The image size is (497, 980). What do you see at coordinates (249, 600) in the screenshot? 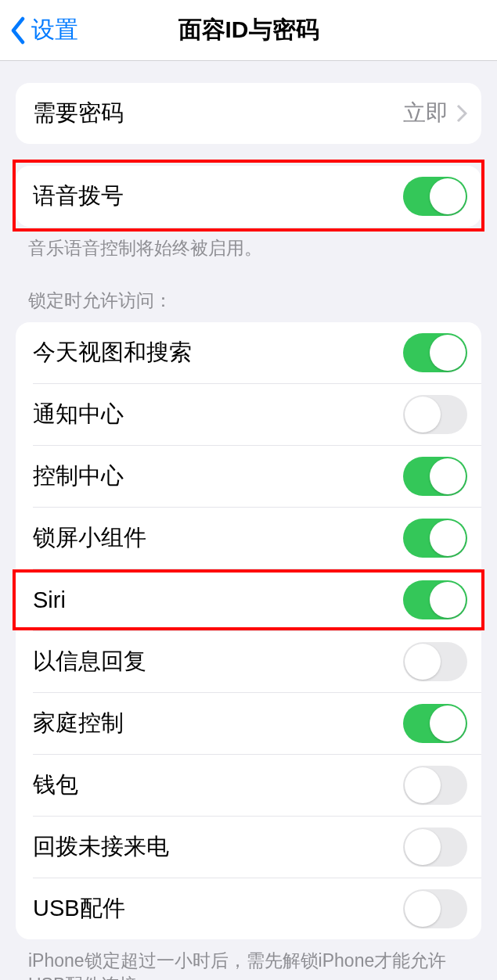
I see `row-lock-access-item: Siri` at bounding box center [249, 600].